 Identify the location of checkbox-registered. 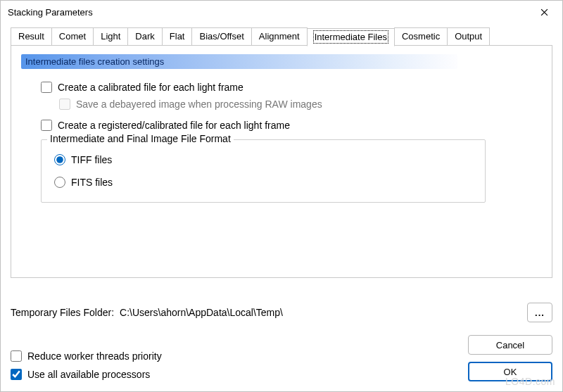
(46, 125).